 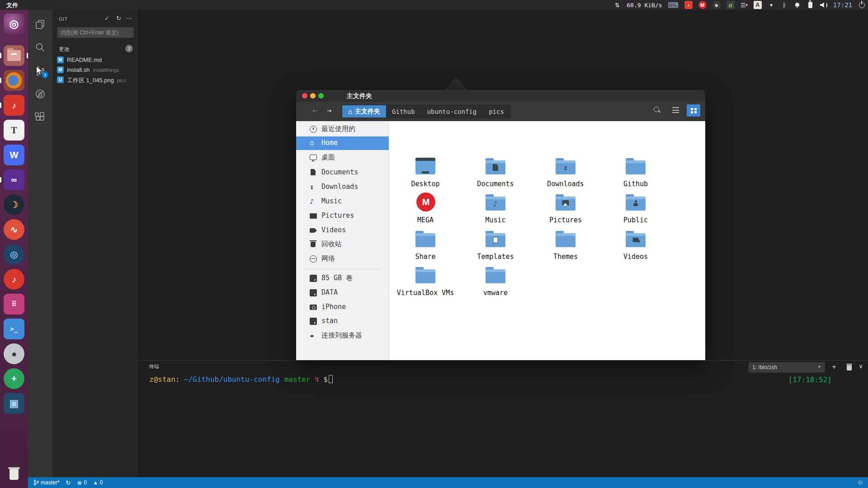 I want to click on folder-github: Github, so click(x=636, y=174).